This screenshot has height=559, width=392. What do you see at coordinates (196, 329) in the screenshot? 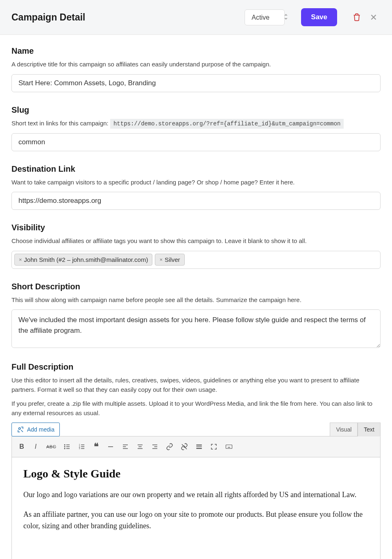
I see `short-desc-input` at bounding box center [196, 329].